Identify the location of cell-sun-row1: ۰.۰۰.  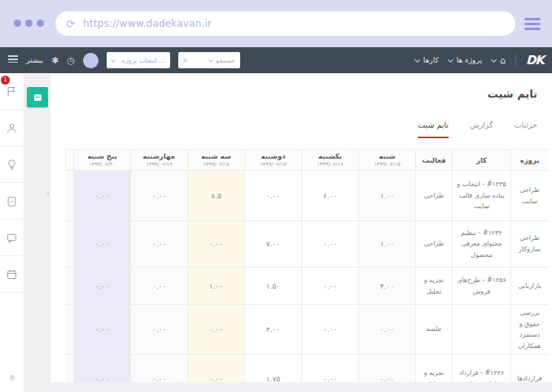
(331, 244).